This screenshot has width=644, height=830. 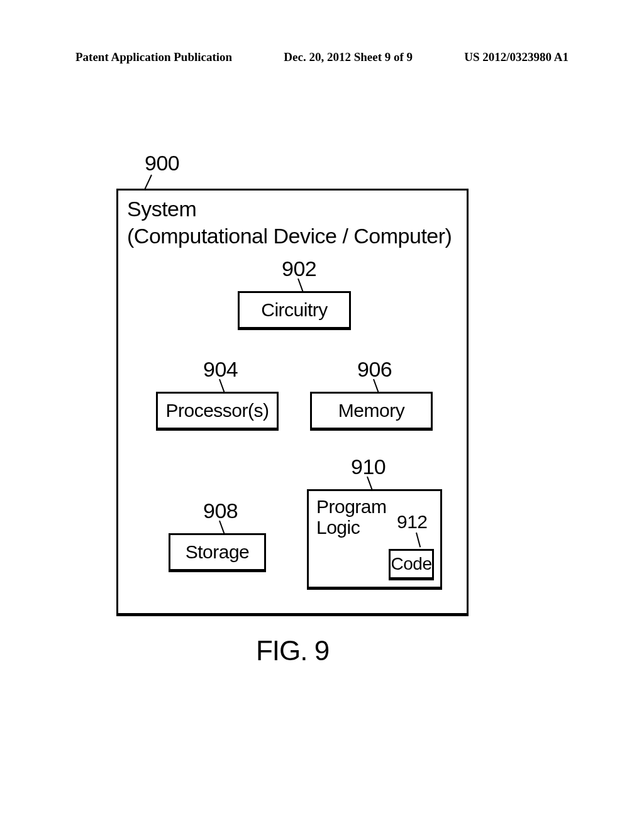 I want to click on program-logic-label-line2: Logic, so click(x=352, y=527).